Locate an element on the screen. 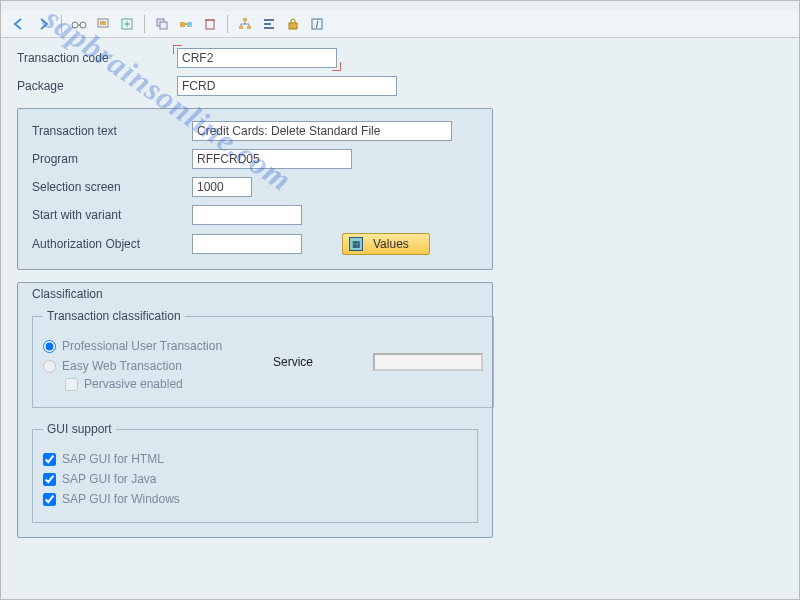  copy-icon is located at coordinates (162, 24).